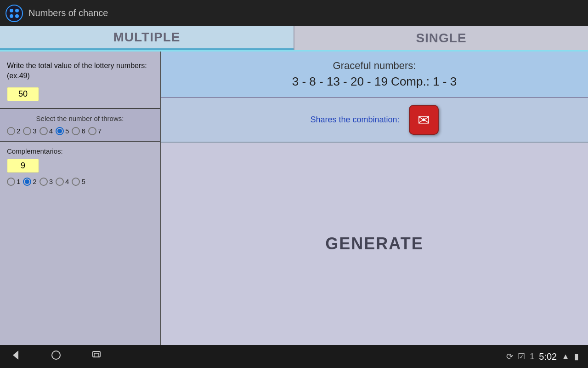  What do you see at coordinates (374, 82) in the screenshot?
I see `graceful-numbers: 3 - 8 - 13 - 20 - 19 Comp.: 1 - 3` at bounding box center [374, 82].